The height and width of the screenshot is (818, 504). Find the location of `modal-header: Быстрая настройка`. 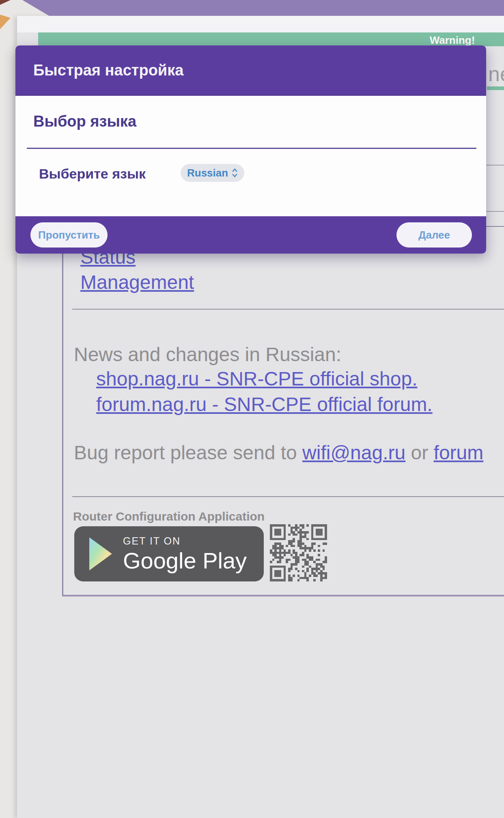

modal-header: Быстрая настройка is located at coordinates (251, 71).